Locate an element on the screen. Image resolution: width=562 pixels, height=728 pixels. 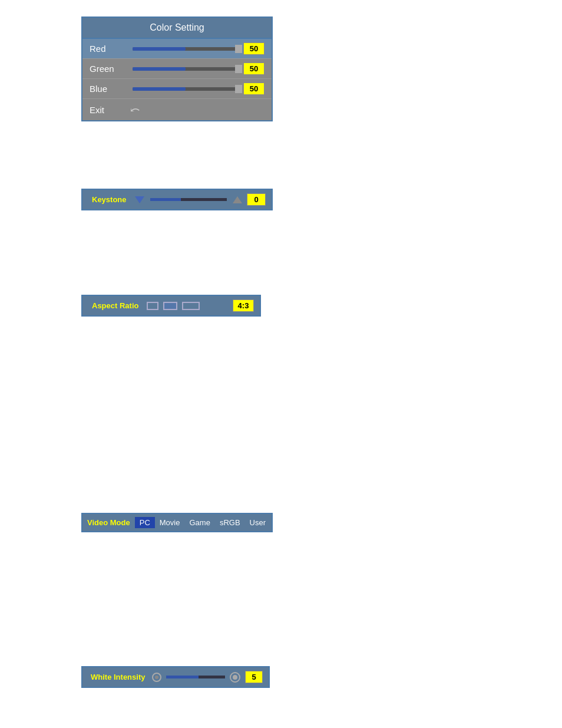
red-slider is located at coordinates (186, 49).